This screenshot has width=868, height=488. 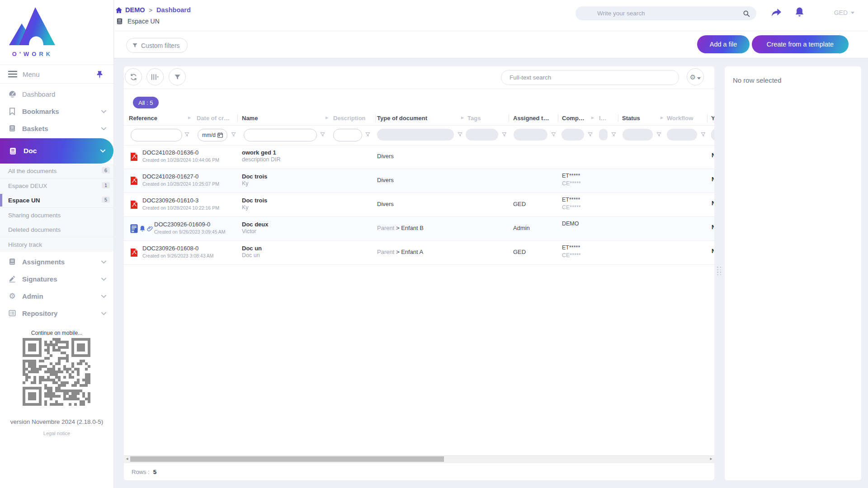 What do you see at coordinates (402, 118) in the screenshot?
I see `column-header-type-of-document: Type of document` at bounding box center [402, 118].